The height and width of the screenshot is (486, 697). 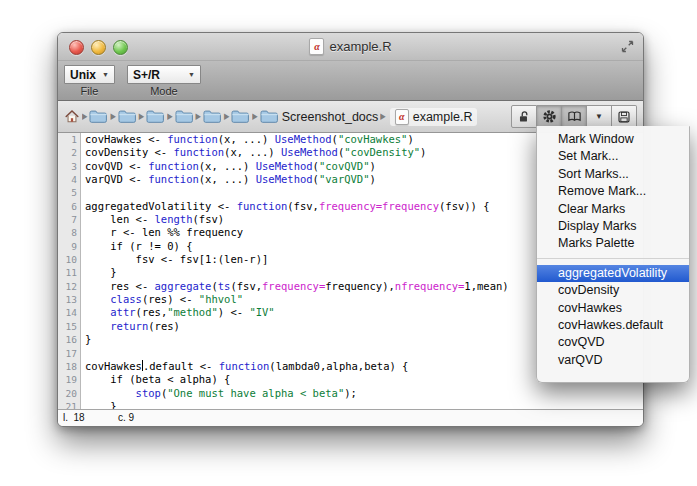 What do you see at coordinates (613, 258) in the screenshot?
I see `menu-separator` at bounding box center [613, 258].